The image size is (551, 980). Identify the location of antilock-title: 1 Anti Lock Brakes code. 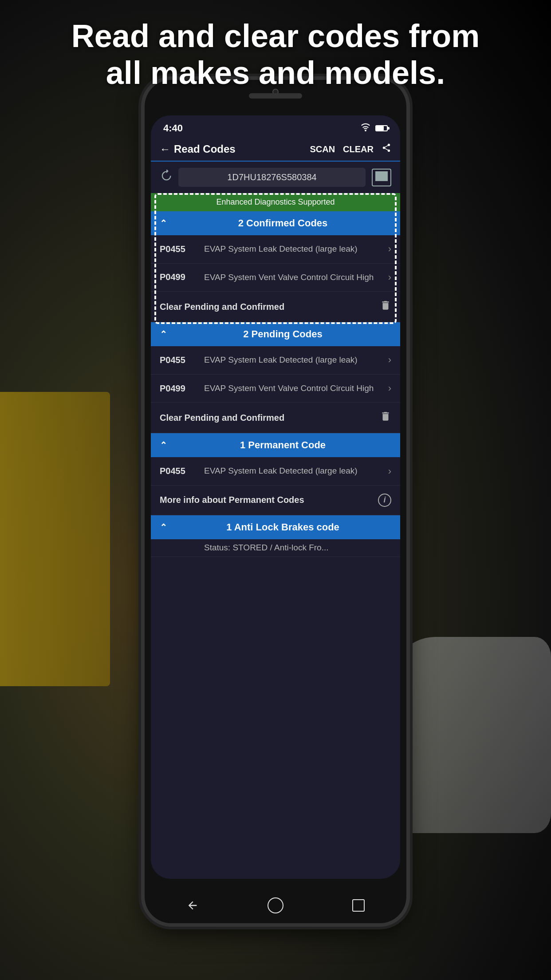
(283, 527).